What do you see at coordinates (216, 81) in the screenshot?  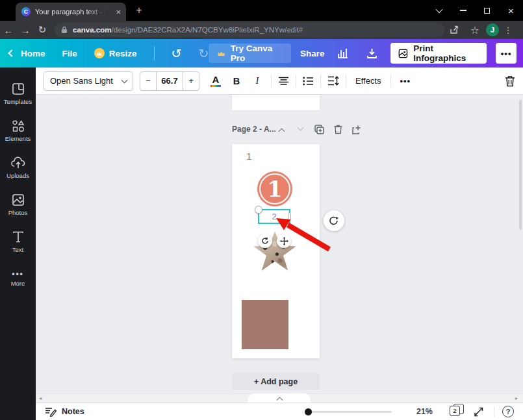 I see `text-color-button: A` at bounding box center [216, 81].